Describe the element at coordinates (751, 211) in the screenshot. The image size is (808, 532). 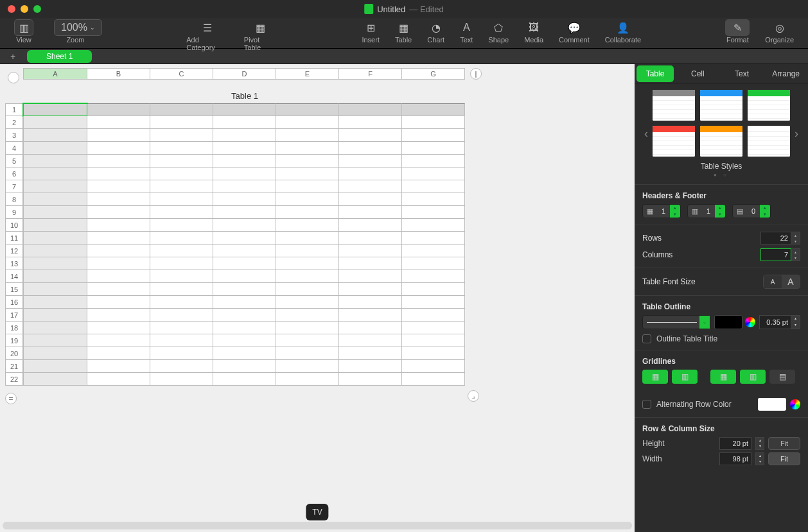
I see `footer-rows-stepper: ▤ 0 ▴▾` at that location.